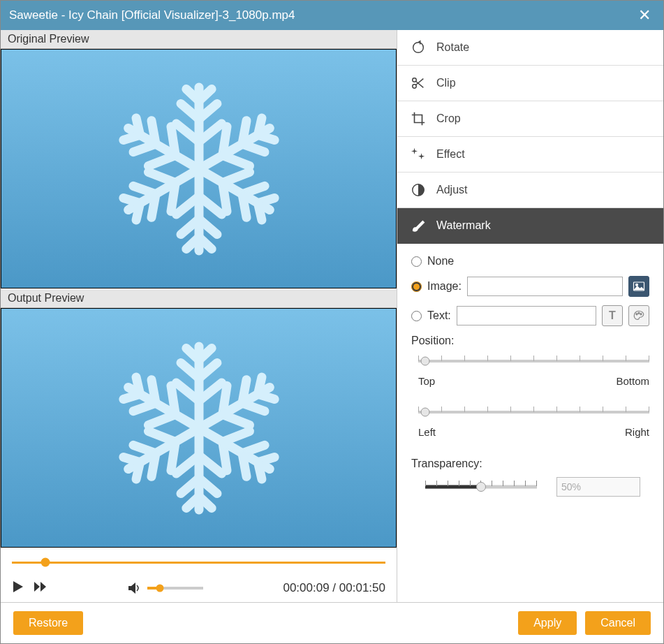 The width and height of the screenshot is (664, 644). Describe the element at coordinates (531, 464) in the screenshot. I see `transparency-title: Transparency:` at that location.